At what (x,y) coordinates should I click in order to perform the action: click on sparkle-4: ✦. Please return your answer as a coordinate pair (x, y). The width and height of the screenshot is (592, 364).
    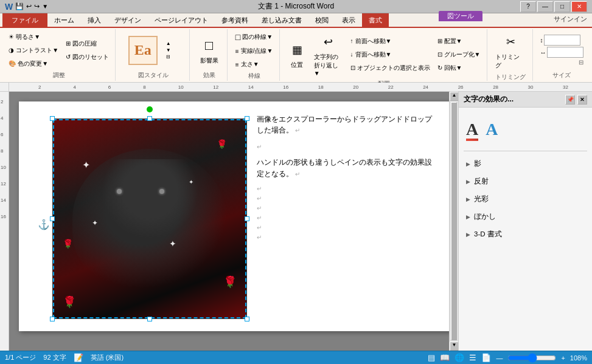
    Looking at the image, I should click on (173, 244).